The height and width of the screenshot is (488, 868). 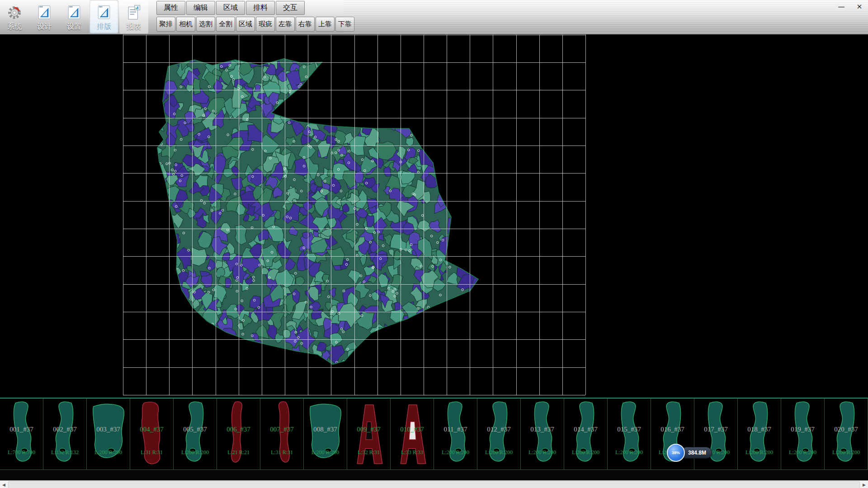 I want to click on progress-badge: 38%, so click(x=676, y=453).